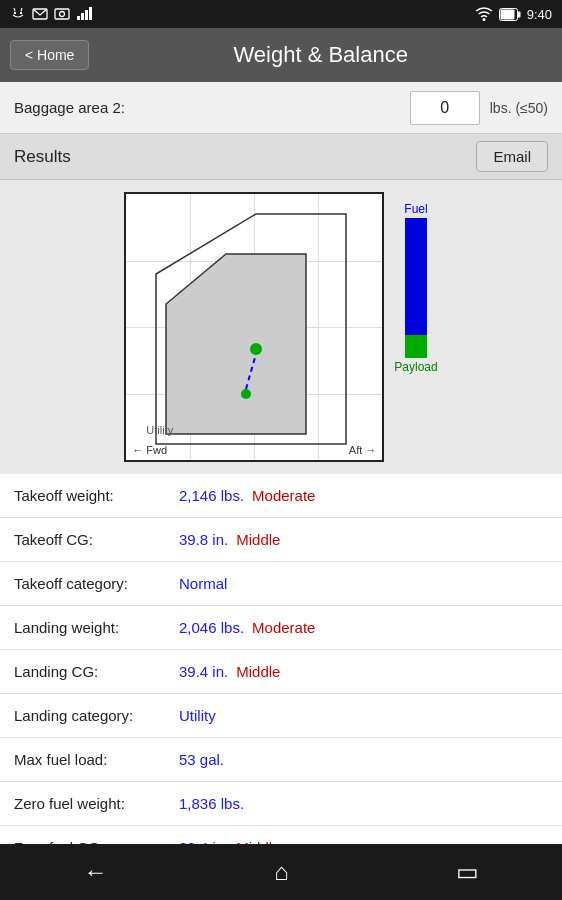 This screenshot has height=900, width=562. What do you see at coordinates (96, 760) in the screenshot?
I see `result-label: Max fuel load:` at bounding box center [96, 760].